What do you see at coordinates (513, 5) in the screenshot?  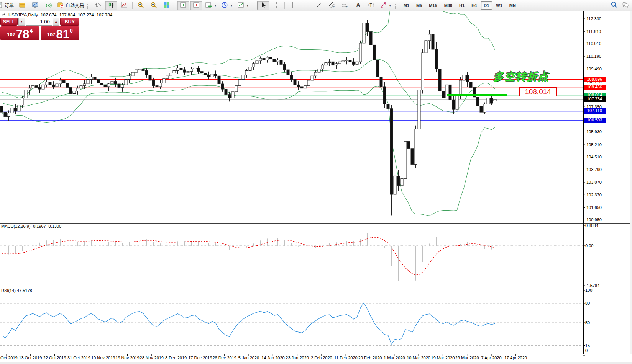 I see `timeframe-mn: MN` at bounding box center [513, 5].